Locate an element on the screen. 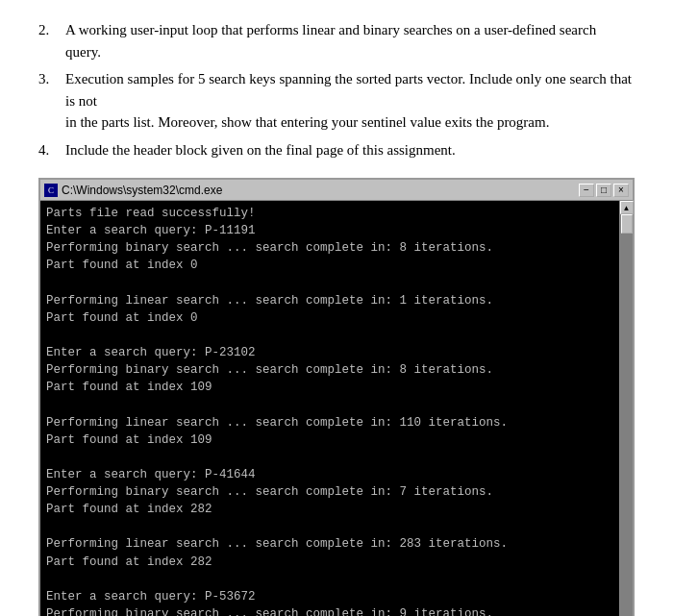  window-controls: − □ × is located at coordinates (604, 190).